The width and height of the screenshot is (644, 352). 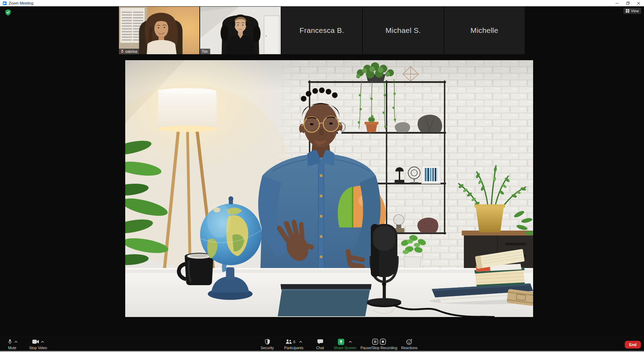 I want to click on door, so click(x=272, y=35).